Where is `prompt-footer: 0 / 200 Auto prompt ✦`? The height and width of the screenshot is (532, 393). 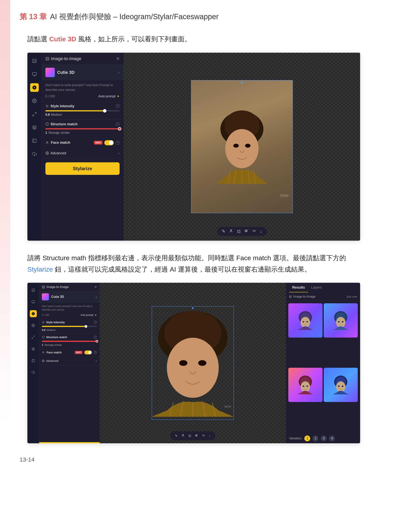 prompt-footer: 0 / 200 Auto prompt ✦ is located at coordinates (83, 96).